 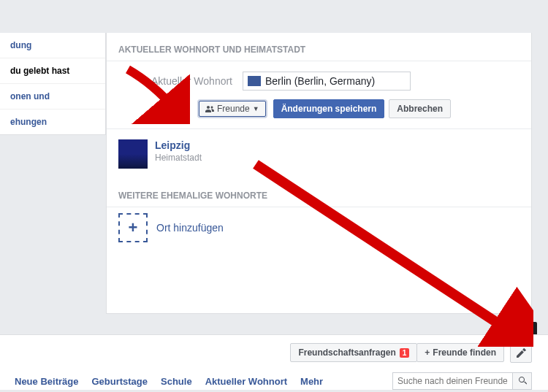 What do you see at coordinates (311, 381) in the screenshot?
I see `subnav-item-more: Mehr` at bounding box center [311, 381].